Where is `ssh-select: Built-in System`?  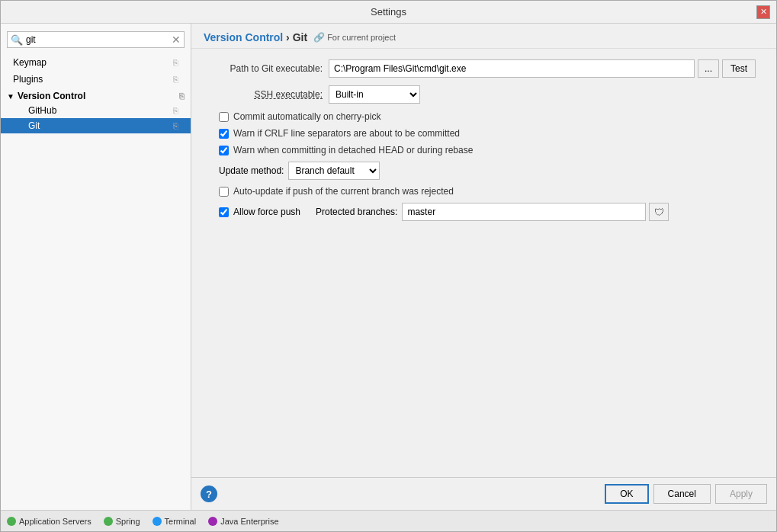
ssh-select: Built-in System is located at coordinates (374, 95).